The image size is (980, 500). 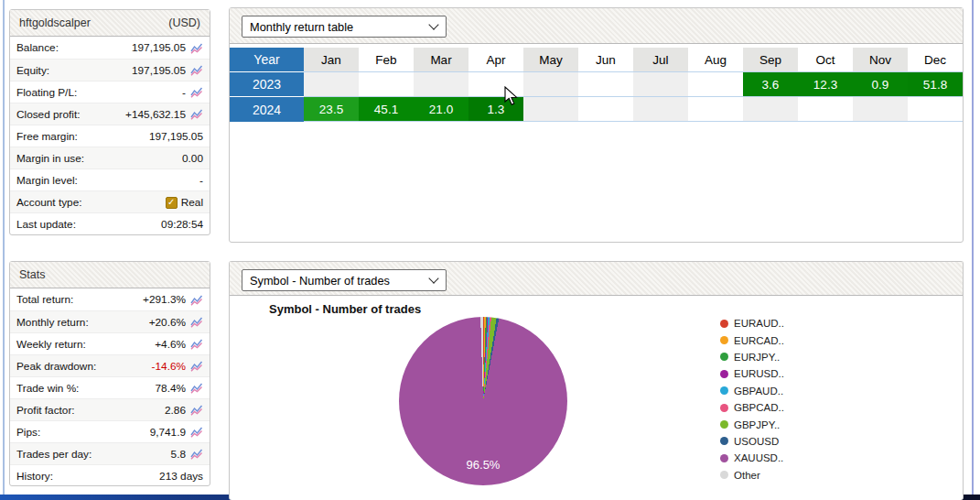 I want to click on row-label: History:, so click(x=35, y=476).